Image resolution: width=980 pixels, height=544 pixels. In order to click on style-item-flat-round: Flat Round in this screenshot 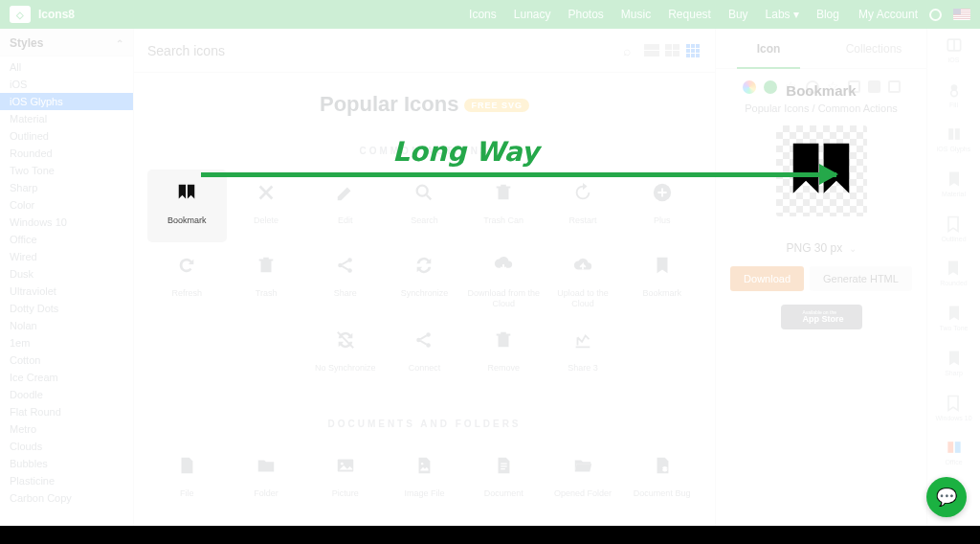, I will do `click(67, 412)`.